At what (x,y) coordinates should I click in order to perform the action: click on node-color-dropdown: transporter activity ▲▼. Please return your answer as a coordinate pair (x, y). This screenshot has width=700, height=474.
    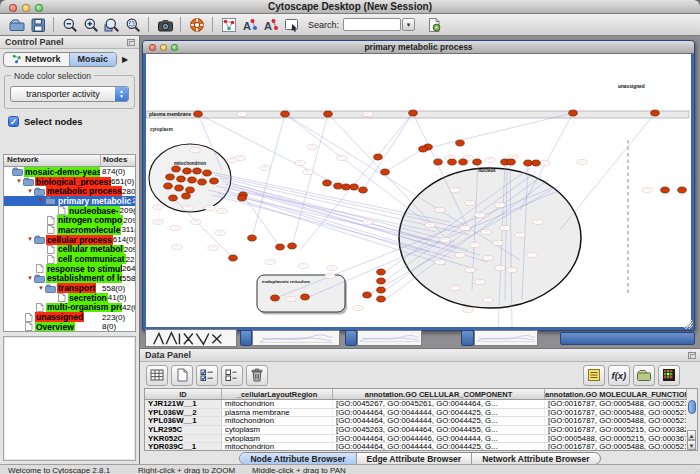
    Looking at the image, I should click on (70, 94).